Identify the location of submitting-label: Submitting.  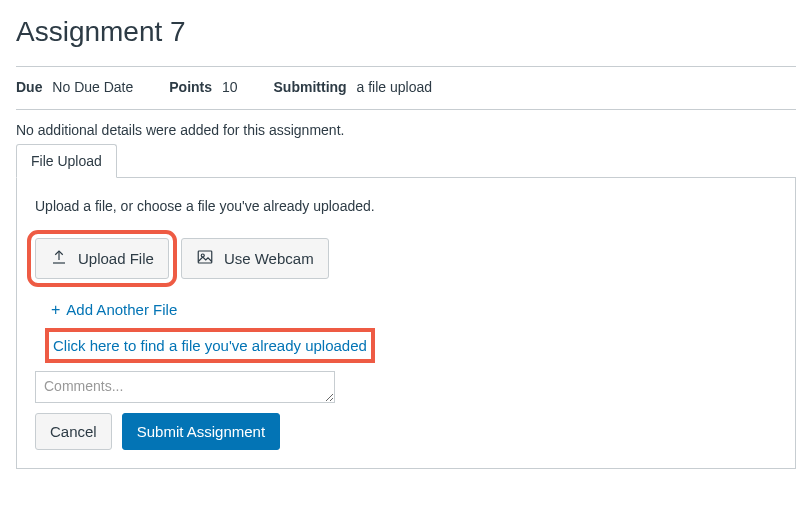
(310, 87).